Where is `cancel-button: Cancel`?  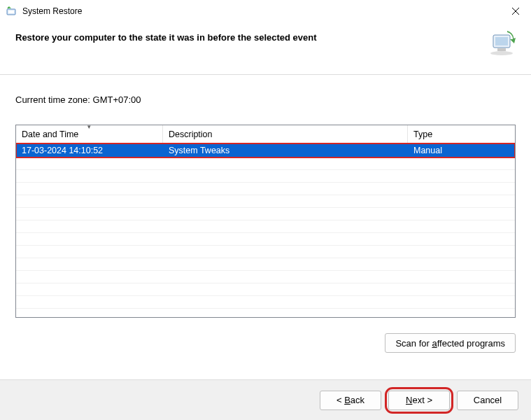
cancel-button: Cancel is located at coordinates (488, 400).